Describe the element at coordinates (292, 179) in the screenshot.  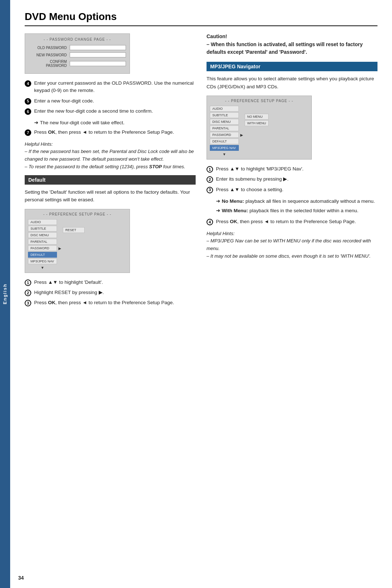
I see `mp3-step-2: 2 Enter its submenu by pressing ▶.` at that location.